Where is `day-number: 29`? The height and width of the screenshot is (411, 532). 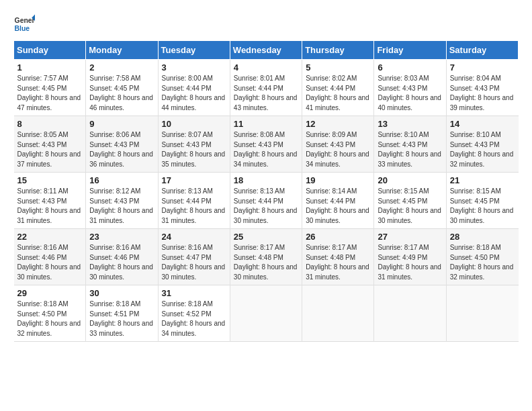 day-number: 29 is located at coordinates (50, 293).